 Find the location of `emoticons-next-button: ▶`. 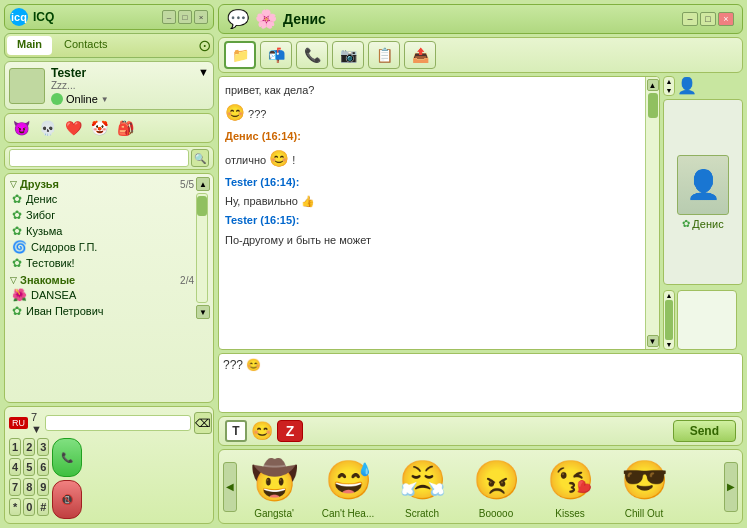

emoticons-next-button: ▶ is located at coordinates (731, 487).